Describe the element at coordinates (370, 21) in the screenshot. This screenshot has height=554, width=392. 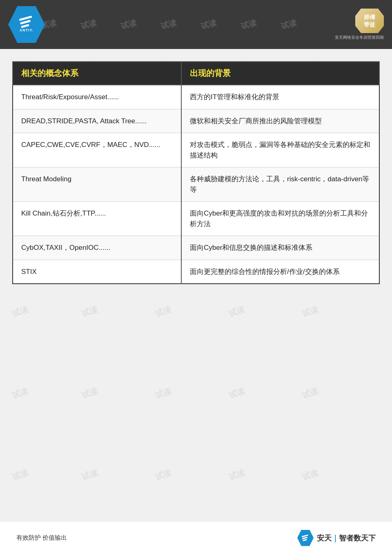
I see `right-logo-text: 师傅 带徒` at that location.